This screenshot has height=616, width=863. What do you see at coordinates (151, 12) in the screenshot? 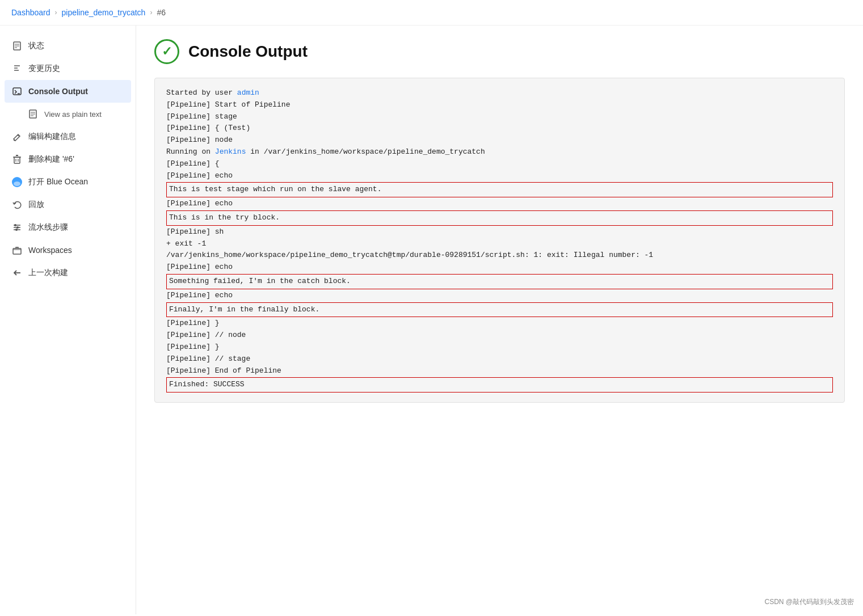
I see `breadcrumb-sep-2: ›` at bounding box center [151, 12].